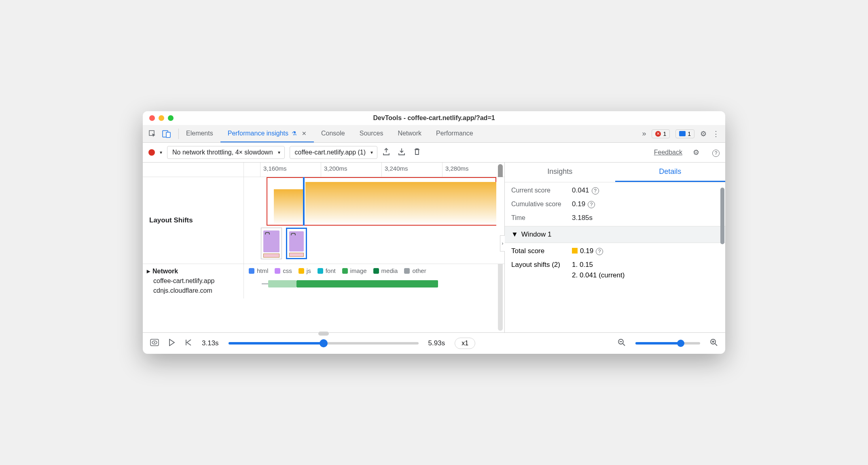 The image size is (868, 465). What do you see at coordinates (374, 271) in the screenshot?
I see `network-legend: html css js font image media other` at bounding box center [374, 271].